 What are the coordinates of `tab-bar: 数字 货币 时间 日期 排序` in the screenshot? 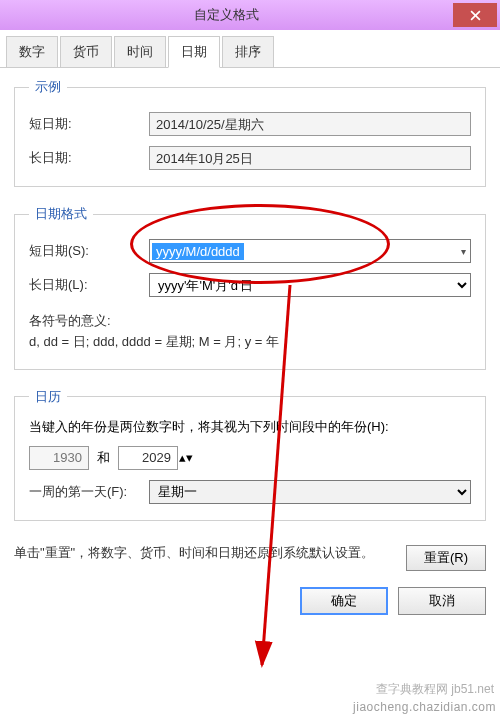 It's located at (250, 49).